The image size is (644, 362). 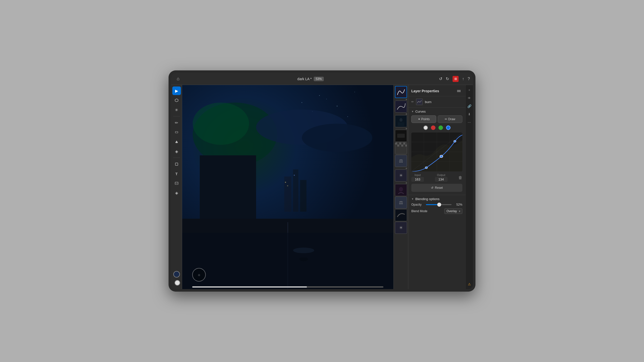 I want to click on panel-header: Layer Properties, so click(x=437, y=90).